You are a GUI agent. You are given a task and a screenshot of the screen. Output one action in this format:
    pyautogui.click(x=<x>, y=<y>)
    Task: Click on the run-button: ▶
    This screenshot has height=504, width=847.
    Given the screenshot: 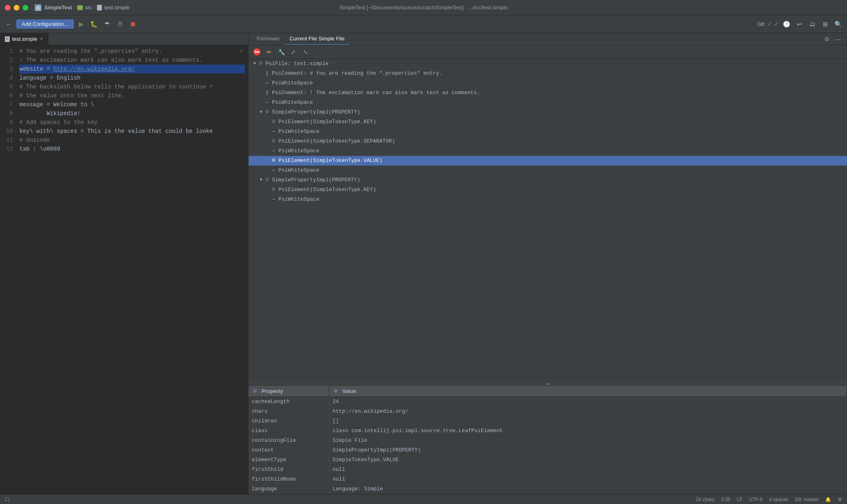 What is the action you would take?
    pyautogui.click(x=81, y=24)
    